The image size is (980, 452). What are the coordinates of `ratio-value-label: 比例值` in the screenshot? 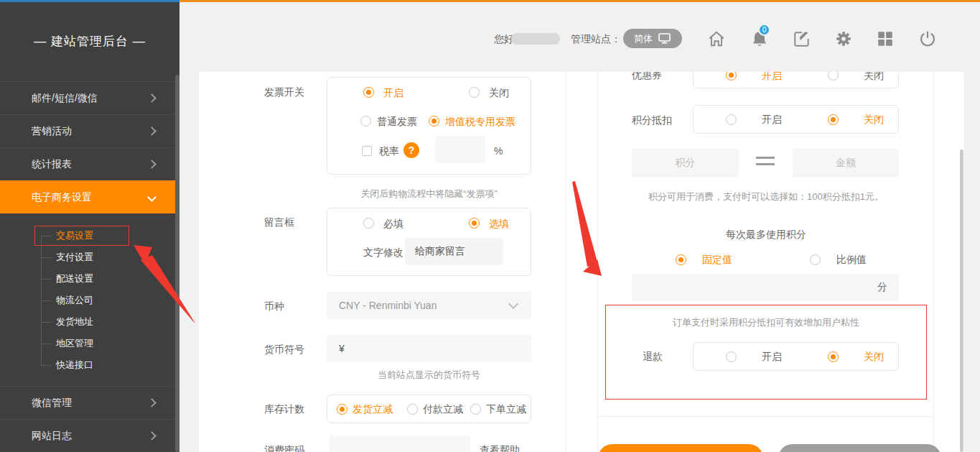 It's located at (851, 260).